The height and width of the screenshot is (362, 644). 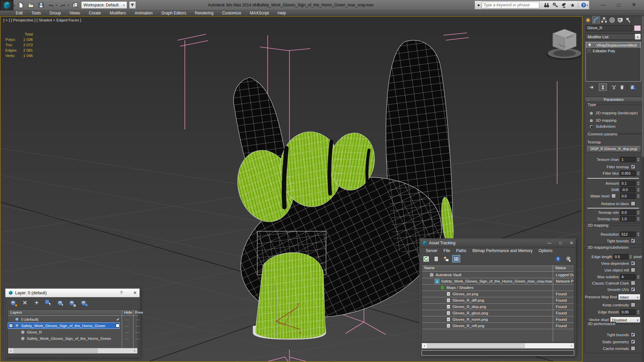 What do you see at coordinates (42, 20) in the screenshot?
I see `viewport-label: [ + ] [ Perspective ] [ Shaded + Edged F…` at bounding box center [42, 20].